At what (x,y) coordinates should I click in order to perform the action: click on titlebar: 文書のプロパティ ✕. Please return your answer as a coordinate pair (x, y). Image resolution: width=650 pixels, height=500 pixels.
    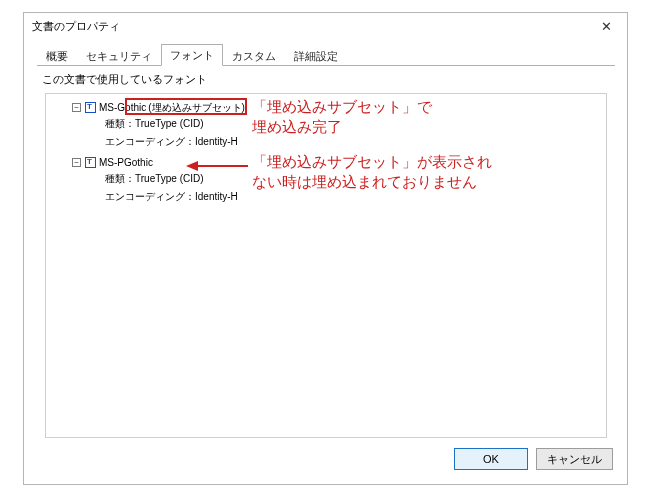
    Looking at the image, I should click on (326, 26).